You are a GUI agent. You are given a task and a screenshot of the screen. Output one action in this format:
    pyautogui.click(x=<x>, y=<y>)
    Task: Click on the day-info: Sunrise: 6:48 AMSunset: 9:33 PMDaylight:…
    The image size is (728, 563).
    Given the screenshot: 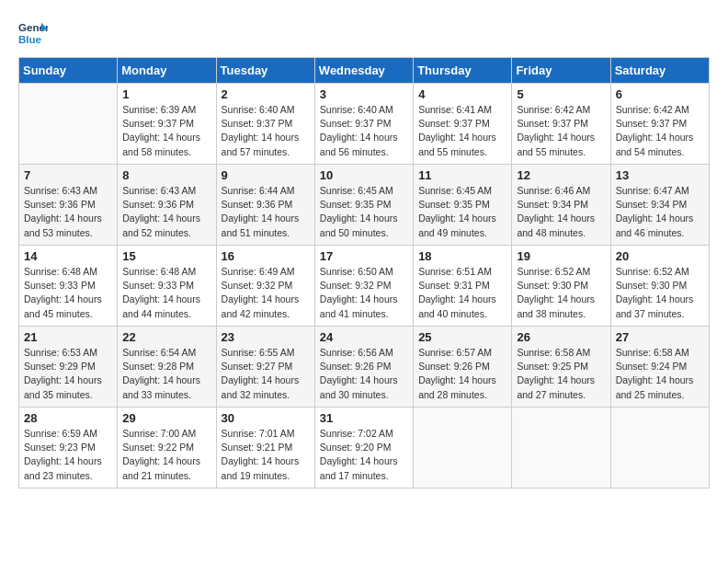 What is the action you would take?
    pyautogui.click(x=68, y=293)
    